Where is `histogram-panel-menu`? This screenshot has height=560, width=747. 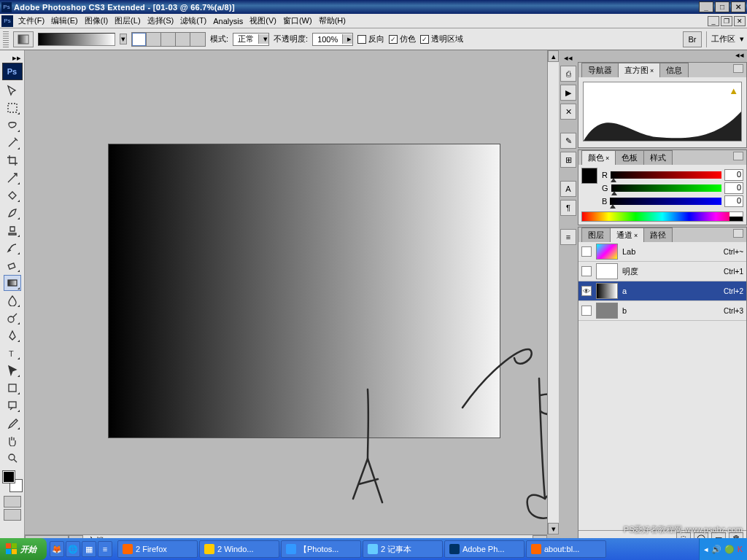 histogram-panel-menu is located at coordinates (738, 69).